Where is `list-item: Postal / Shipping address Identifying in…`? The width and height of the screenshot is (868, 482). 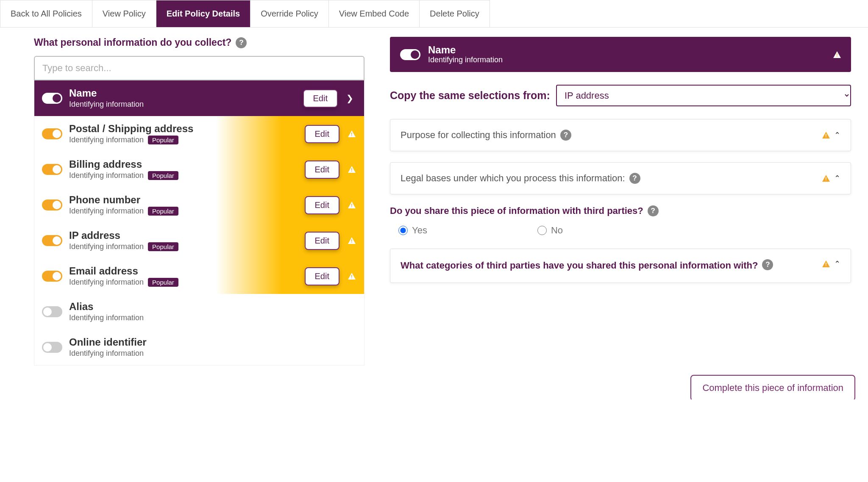 list-item: Postal / Shipping address Identifying in… is located at coordinates (199, 134).